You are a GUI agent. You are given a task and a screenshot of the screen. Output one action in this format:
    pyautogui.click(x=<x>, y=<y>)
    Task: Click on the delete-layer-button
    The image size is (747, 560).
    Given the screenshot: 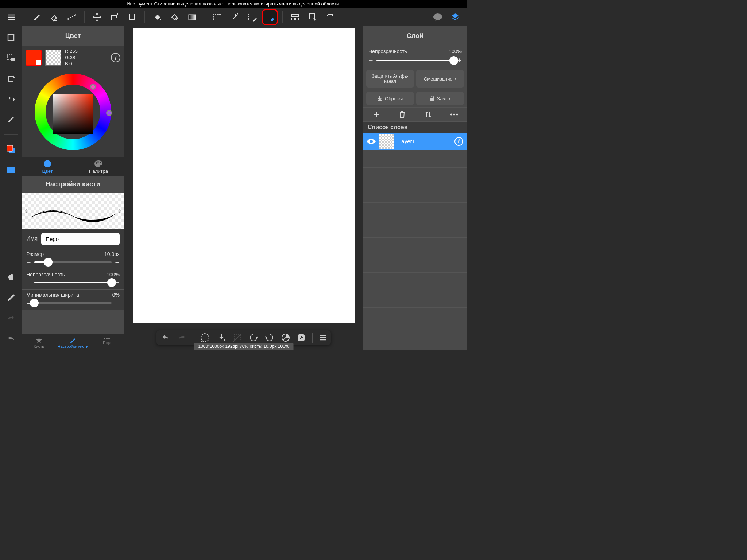 What is the action you would take?
    pyautogui.click(x=402, y=114)
    